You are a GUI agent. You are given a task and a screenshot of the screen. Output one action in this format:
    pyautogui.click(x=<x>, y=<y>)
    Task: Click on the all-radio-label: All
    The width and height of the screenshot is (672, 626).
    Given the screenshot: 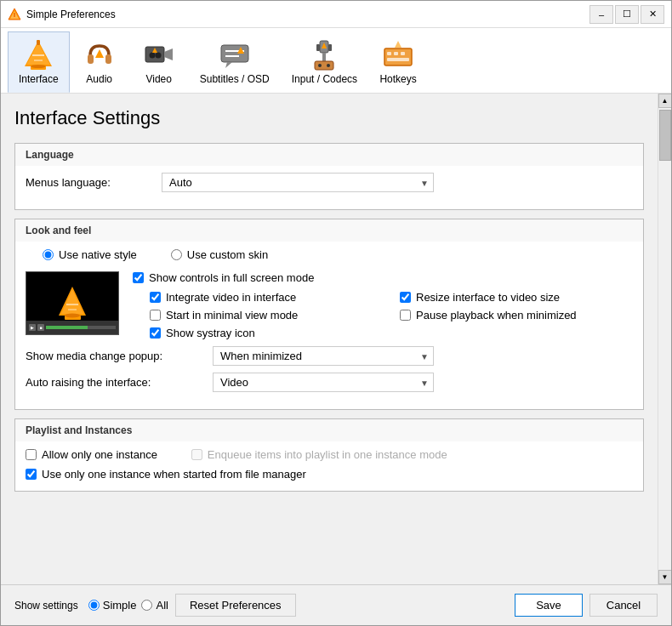 What is the action you would take?
    pyautogui.click(x=162, y=606)
    